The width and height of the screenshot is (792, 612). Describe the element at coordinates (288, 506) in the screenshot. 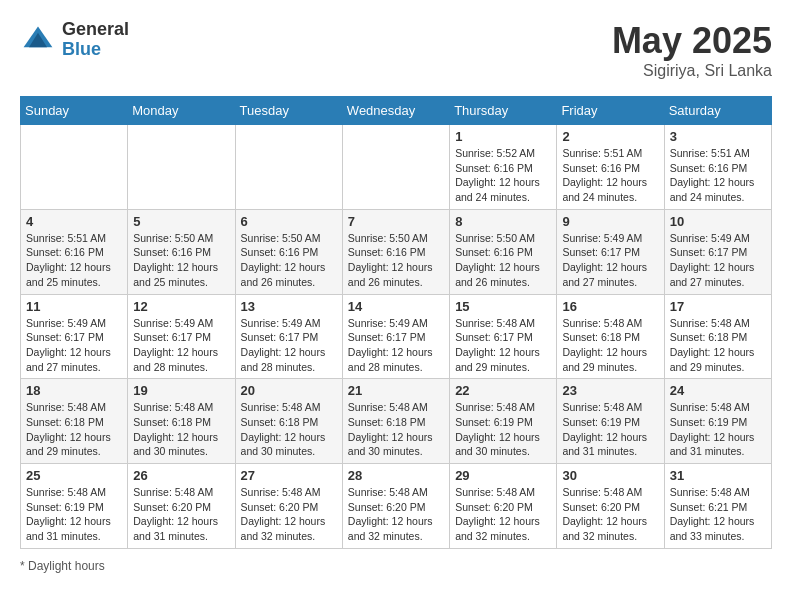

I see `calendar-cell: 27Sunrise: 5:48 AM Sunset: 6:20 PM Dayli…` at that location.